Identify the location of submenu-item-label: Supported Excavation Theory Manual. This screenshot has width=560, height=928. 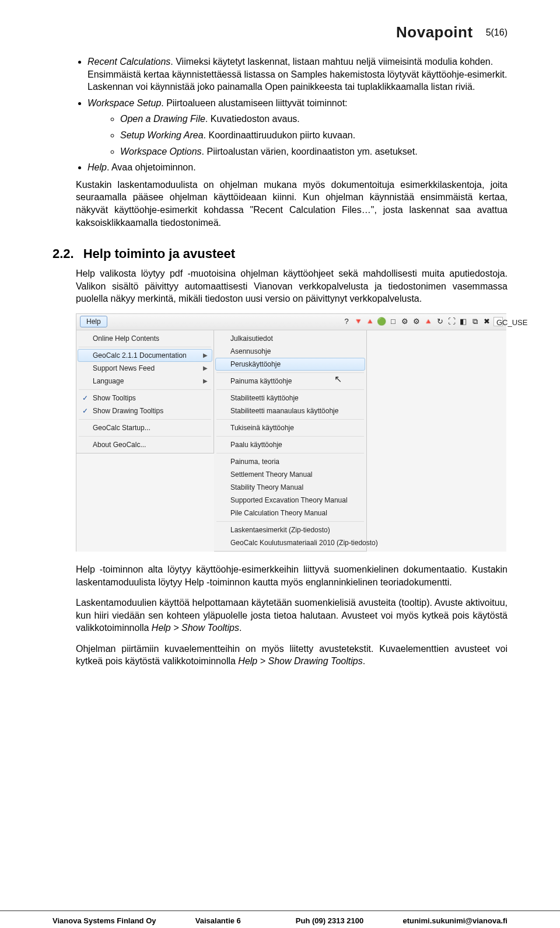
(289, 500).